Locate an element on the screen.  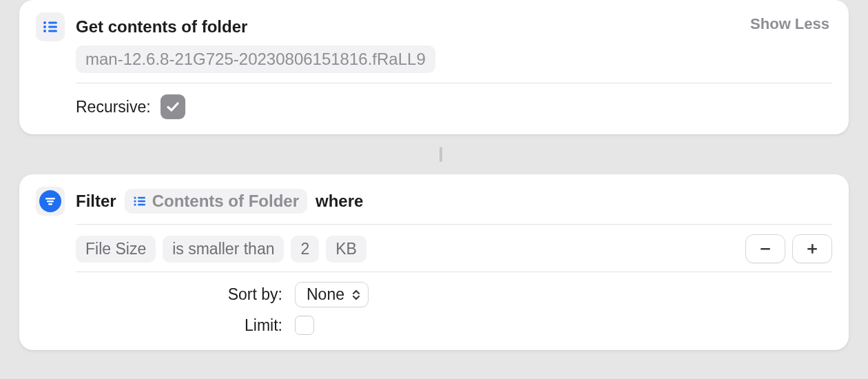
chevron-up-down-icon is located at coordinates (356, 295).